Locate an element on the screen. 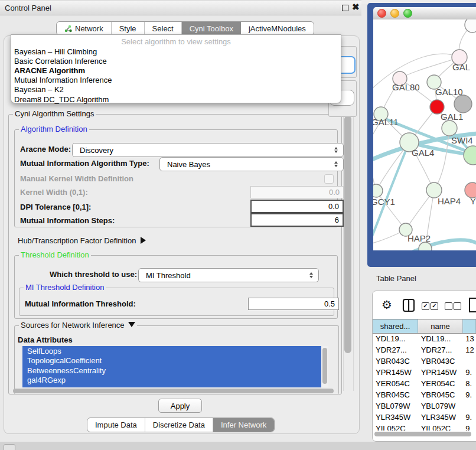 Image resolution: width=476 pixels, height=450 pixels. table-cell: 9 is located at coordinates (469, 428).